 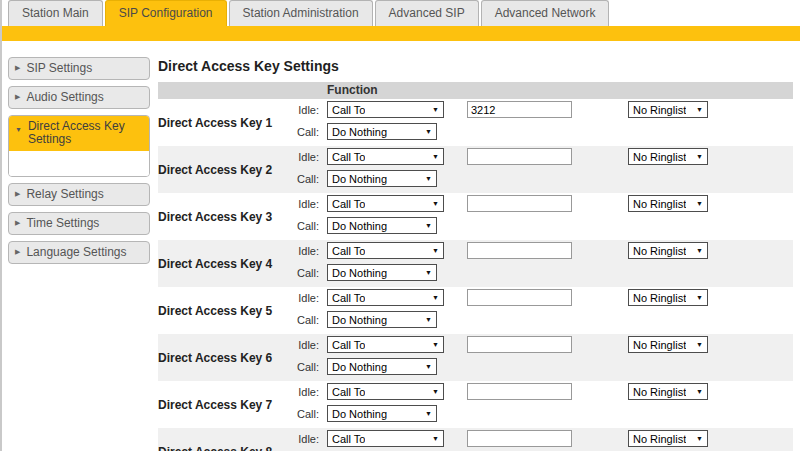 What do you see at coordinates (79, 194) in the screenshot?
I see `sidebar-item-relay-settings: ▶ Relay Settings` at bounding box center [79, 194].